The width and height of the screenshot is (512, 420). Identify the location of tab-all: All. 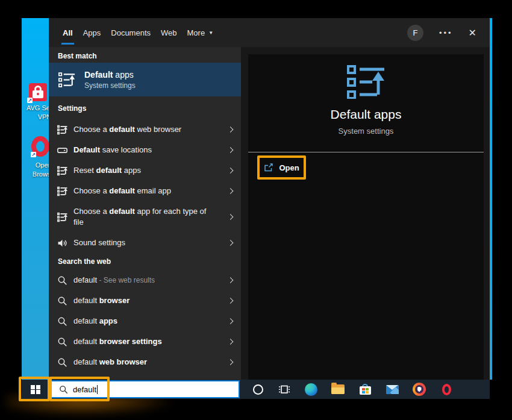
(67, 33).